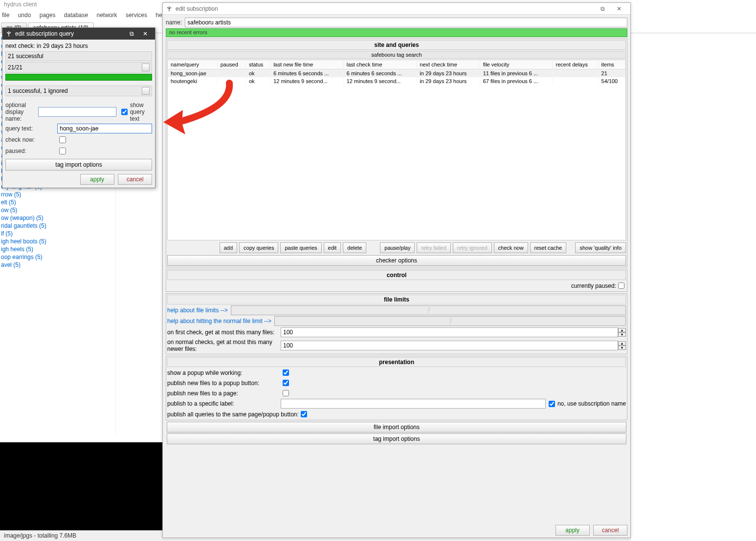 Image resolution: width=756 pixels, height=541 pixels. I want to click on menu-network: network, so click(107, 15).